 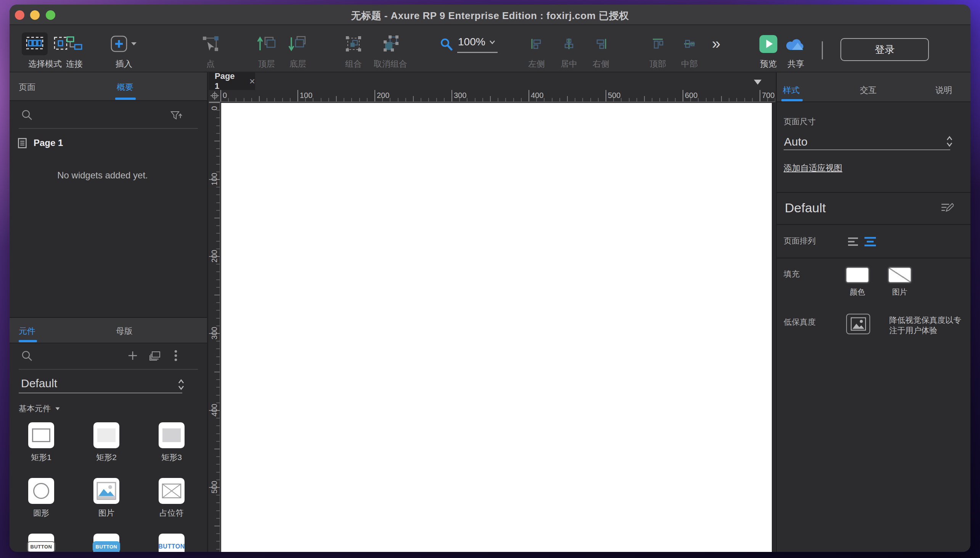 What do you see at coordinates (215, 96) in the screenshot?
I see `ruler-origin` at bounding box center [215, 96].